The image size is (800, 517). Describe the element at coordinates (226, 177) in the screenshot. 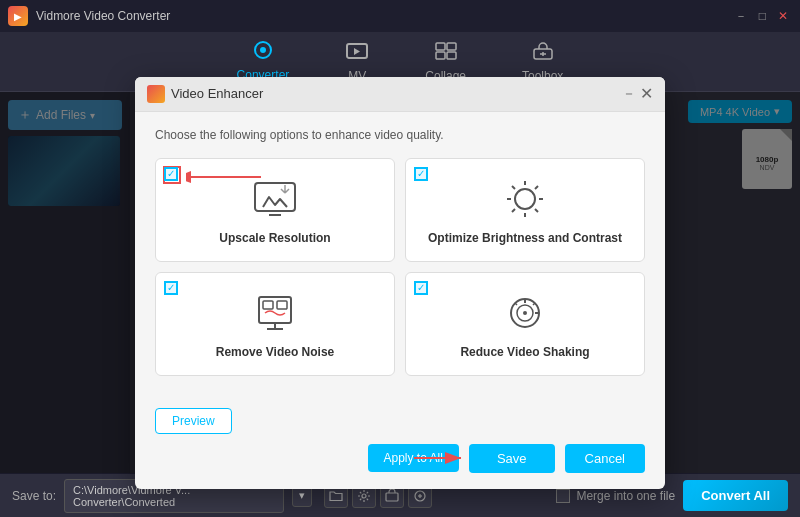

I see `arrow-indicator` at that location.